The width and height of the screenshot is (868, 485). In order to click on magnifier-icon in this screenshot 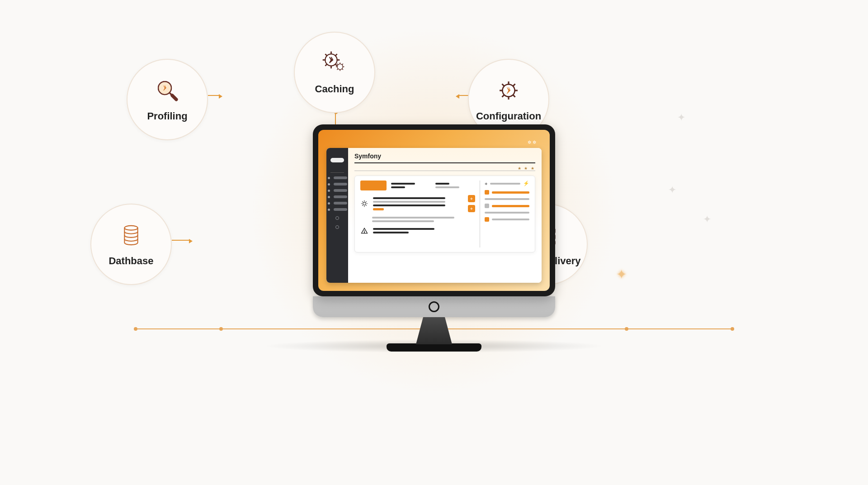, I will do `click(167, 90)`.